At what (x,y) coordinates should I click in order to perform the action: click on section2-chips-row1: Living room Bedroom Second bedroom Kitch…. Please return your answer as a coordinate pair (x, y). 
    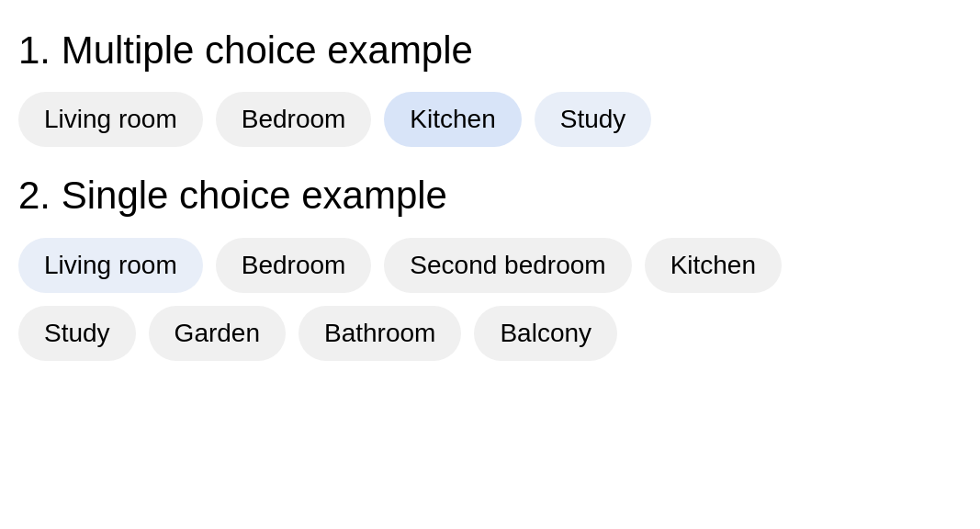
    Looking at the image, I should click on (490, 265).